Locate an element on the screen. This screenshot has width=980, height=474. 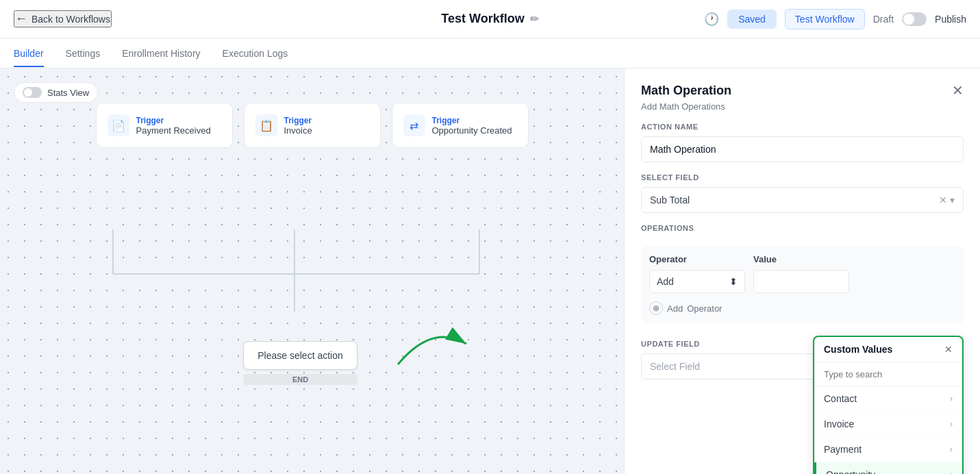
popup-item-payment-label: Payment is located at coordinates (842, 449).